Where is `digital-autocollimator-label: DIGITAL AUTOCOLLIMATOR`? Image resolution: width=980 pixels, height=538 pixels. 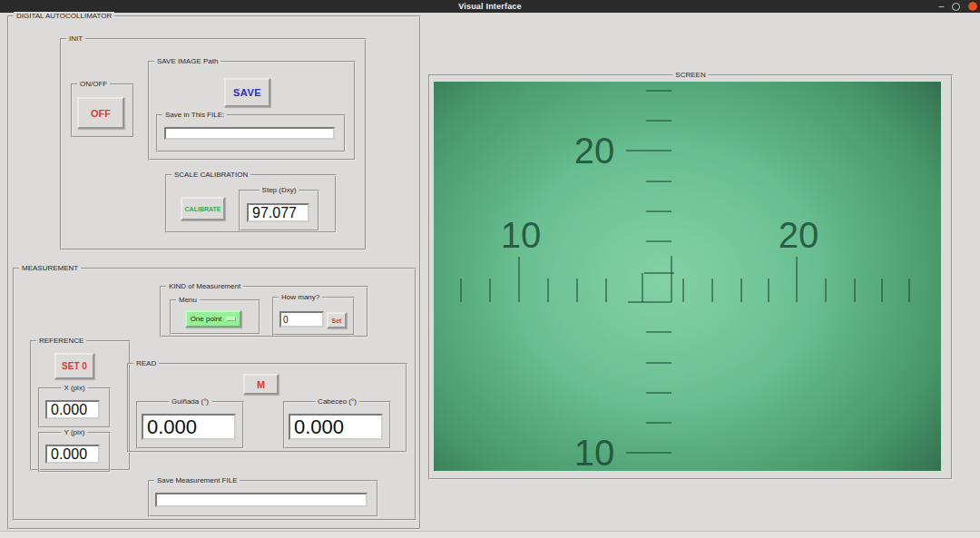
digital-autocollimator-label: DIGITAL AUTOCOLLIMATOR is located at coordinates (64, 16).